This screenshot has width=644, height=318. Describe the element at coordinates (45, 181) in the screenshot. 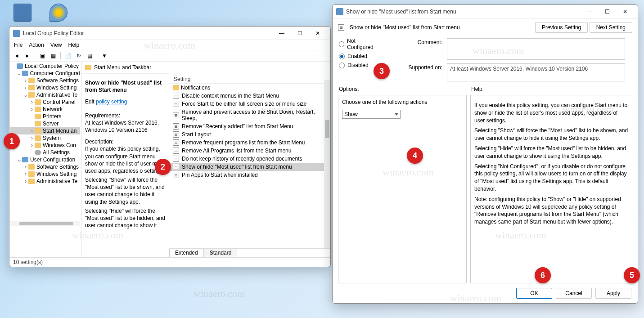

I see `tree-admin-templates-2: ›Administrative Te` at that location.